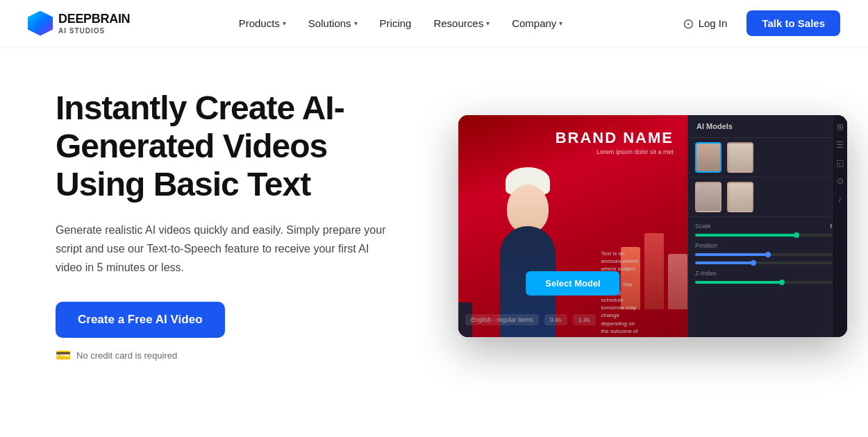 The image size is (868, 437). What do you see at coordinates (63, 355) in the screenshot?
I see `credit-card-icon: 💳` at bounding box center [63, 355].